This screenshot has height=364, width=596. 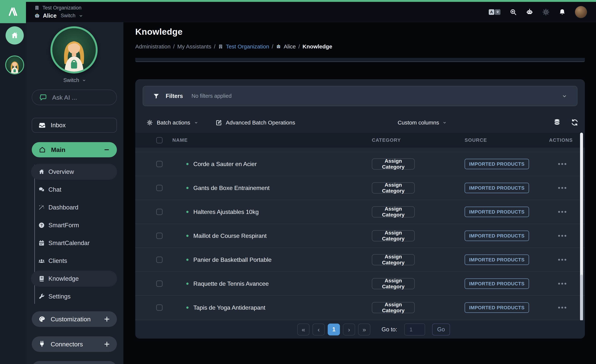 I want to click on table-row: Panier de Basketball Portable Assign Cat…, so click(x=360, y=260).